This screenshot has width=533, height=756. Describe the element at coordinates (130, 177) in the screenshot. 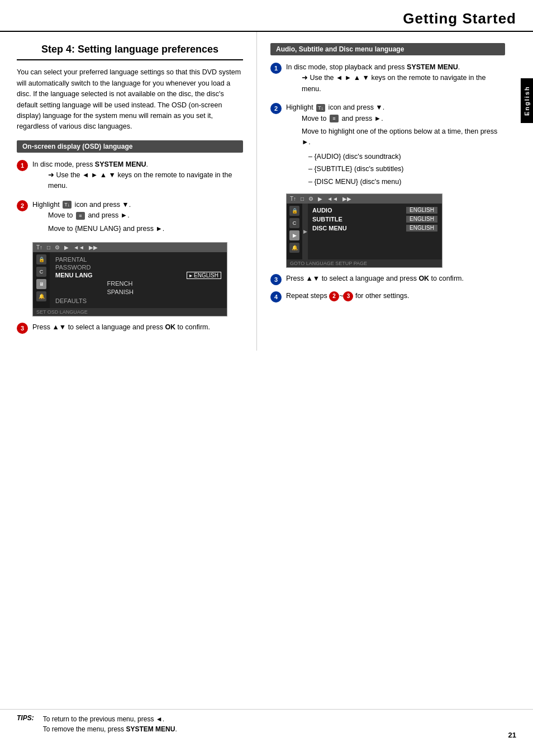

I see `left-step-1: 1 In disc mode, press SYSTEM MENU. ➜ Use…` at that location.